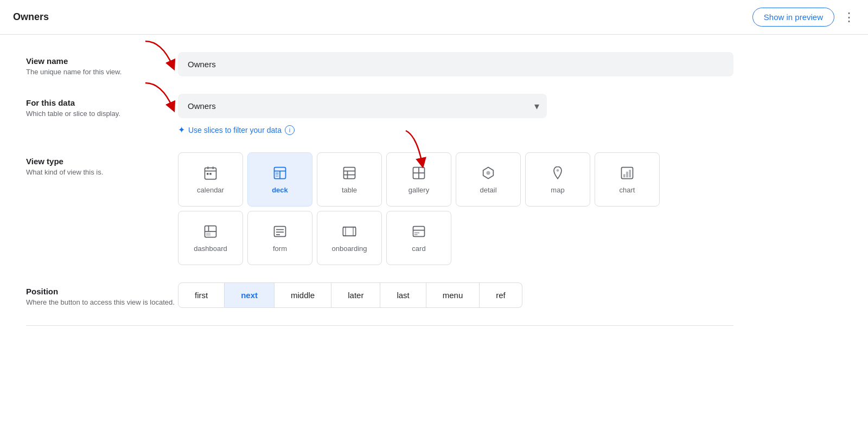 The image size is (868, 425). Describe the element at coordinates (102, 61) in the screenshot. I see `view-name-label: View name` at that location.